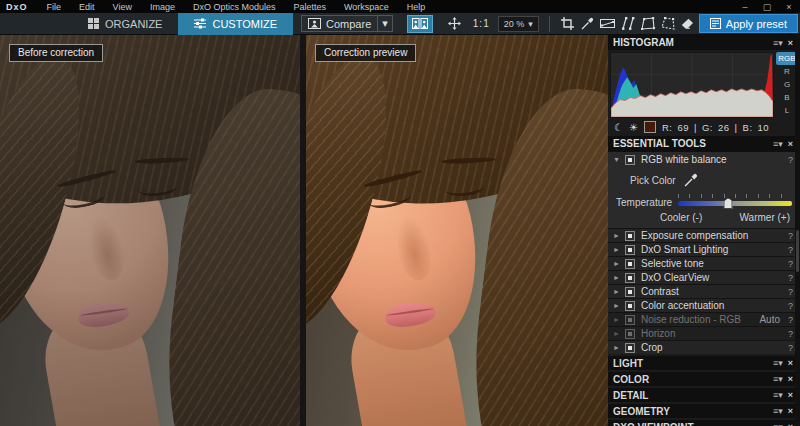 The width and height of the screenshot is (800, 426). What do you see at coordinates (385, 24) in the screenshot?
I see `compare-dropdown: ▾` at bounding box center [385, 24].